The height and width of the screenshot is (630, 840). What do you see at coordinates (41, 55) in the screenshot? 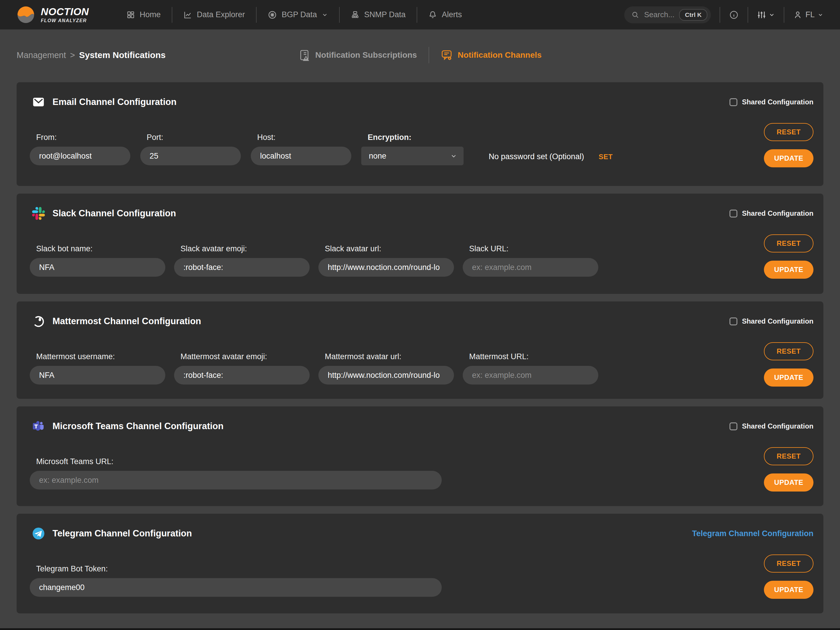
I see `breadcrumb-management: Management` at bounding box center [41, 55].